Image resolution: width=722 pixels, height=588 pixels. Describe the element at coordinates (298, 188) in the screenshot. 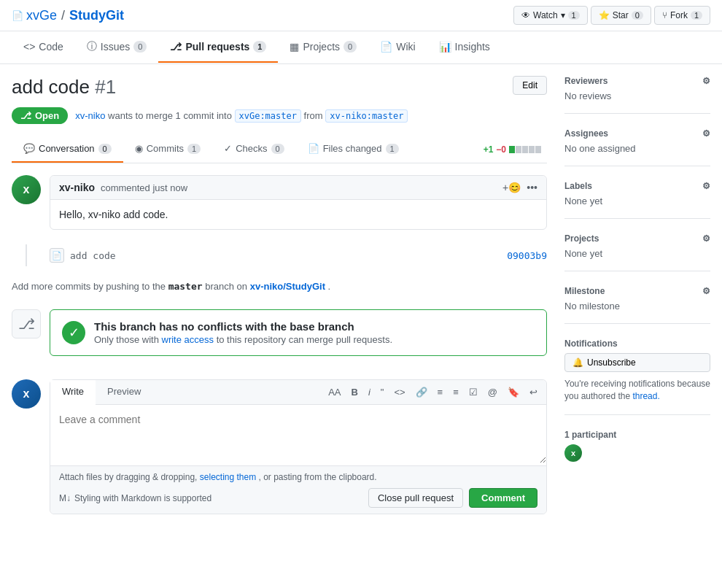

I see `comment-header: xv-niko commented just now +😊 •••` at that location.